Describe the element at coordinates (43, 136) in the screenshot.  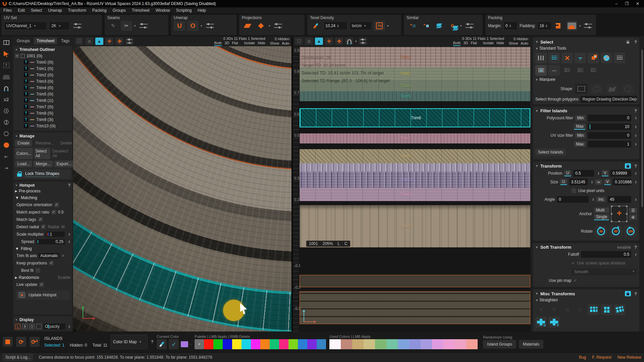
I see `manage-header: ▼Manage` at that location.